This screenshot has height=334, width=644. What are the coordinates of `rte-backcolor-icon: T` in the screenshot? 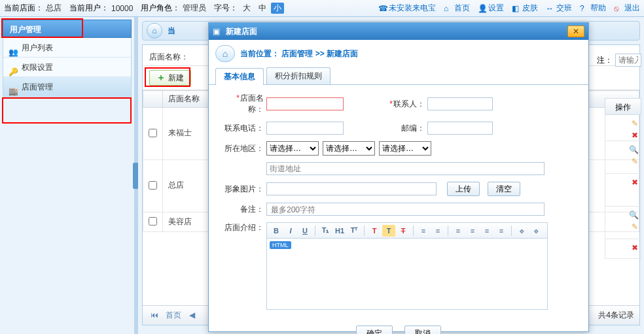 It's located at (389, 231).